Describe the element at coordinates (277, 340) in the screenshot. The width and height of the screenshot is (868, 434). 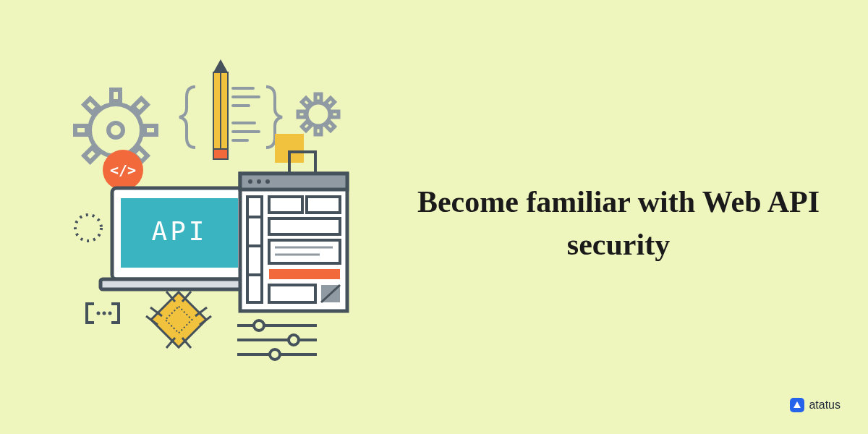
I see `sliders-icon` at that location.